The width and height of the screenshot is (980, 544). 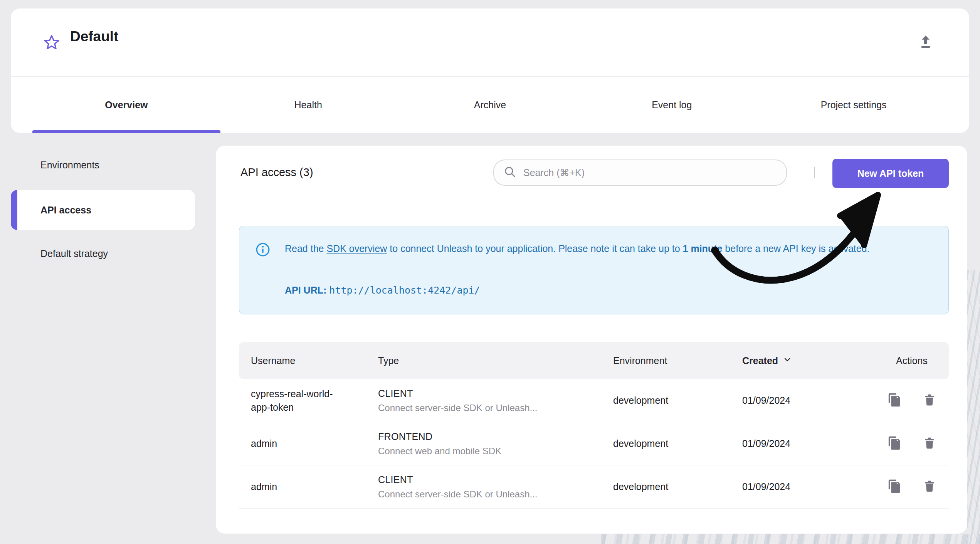 What do you see at coordinates (126, 105) in the screenshot?
I see `tab-overview: Overview` at bounding box center [126, 105].